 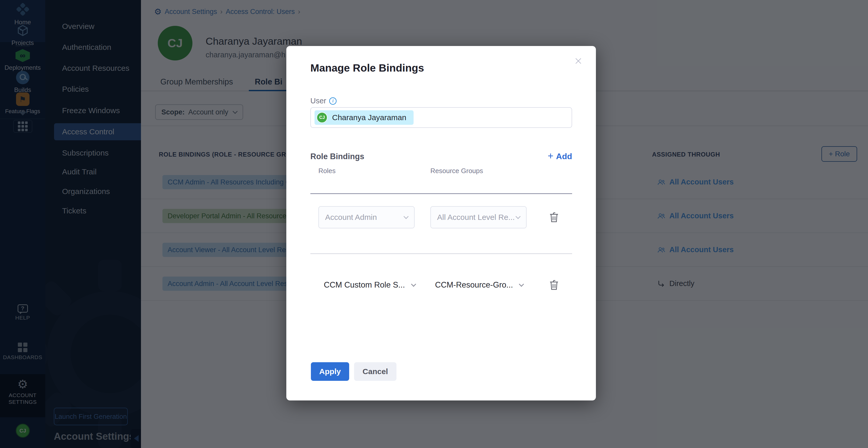 What do you see at coordinates (441, 254) in the screenshot?
I see `row-divider` at bounding box center [441, 254].